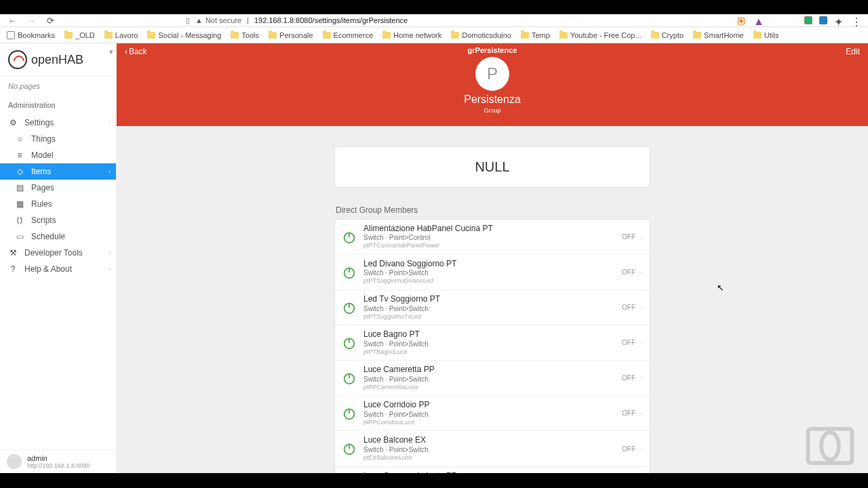 This screenshot has height=488, width=868. I want to click on back-button: ←, so click(12, 20).